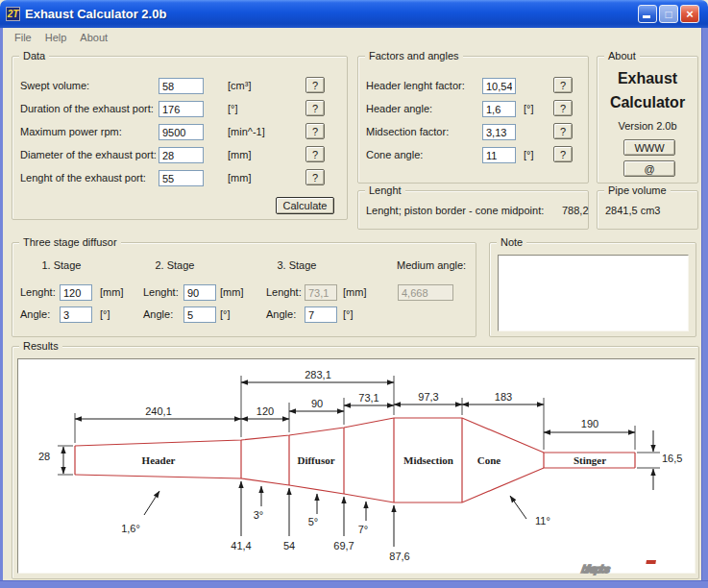 This screenshot has height=588, width=708. I want to click on max-rpm-input, so click(181, 133).